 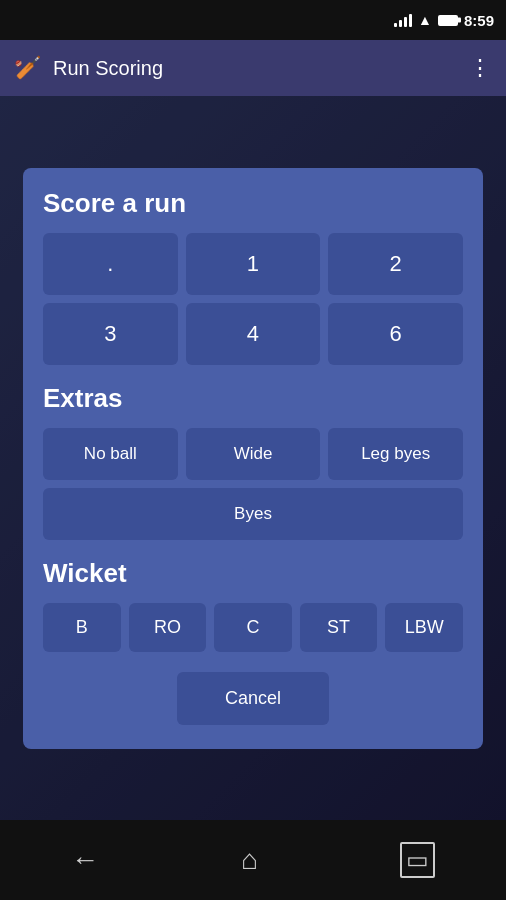 I want to click on extras-row1-grid: No ball Wide Leg byes, so click(x=253, y=454).